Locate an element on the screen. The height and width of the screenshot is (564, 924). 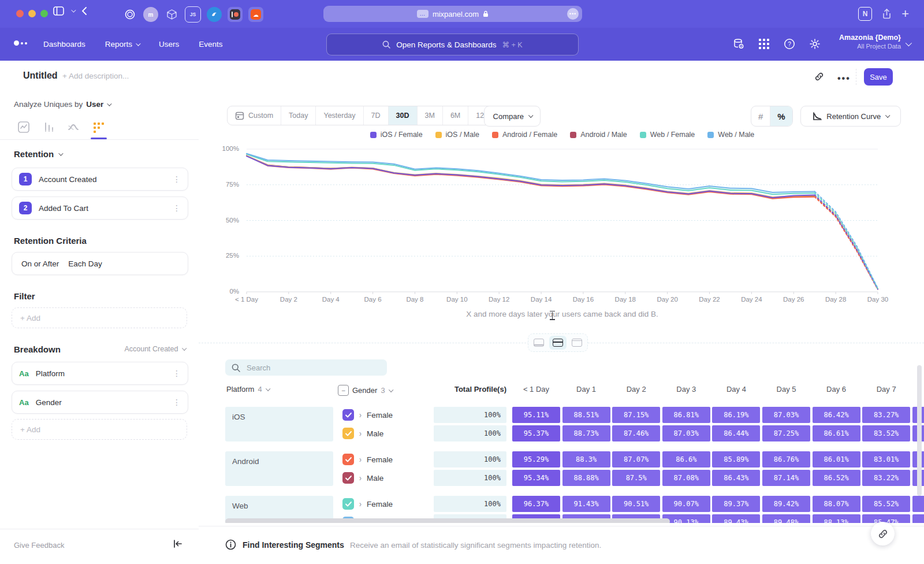
share-link-fab is located at coordinates (882, 534).